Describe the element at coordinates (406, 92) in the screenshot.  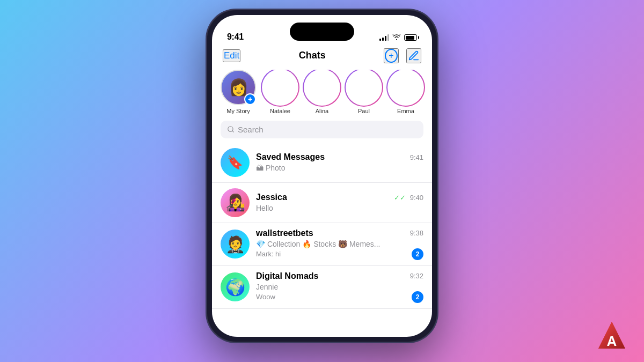
I see `story-item-emma: 👩‍🦰 Emma` at that location.